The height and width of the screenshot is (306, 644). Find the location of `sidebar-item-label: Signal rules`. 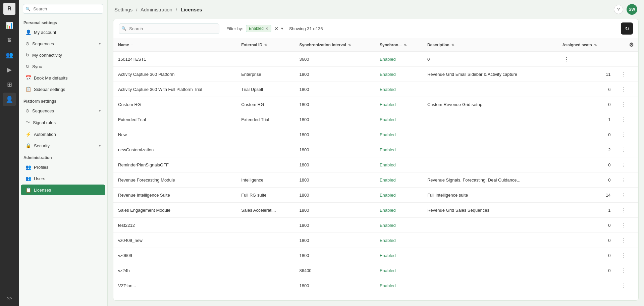

sidebar-item-label: Signal rules is located at coordinates (44, 123).